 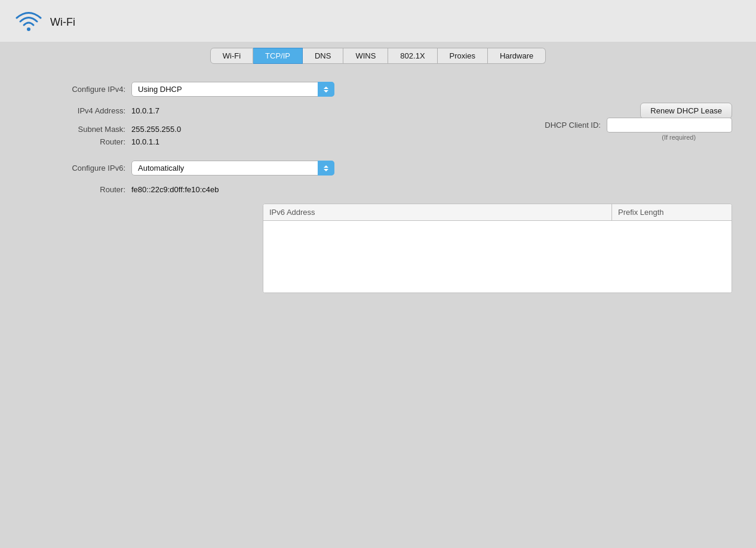 I want to click on ipv6-table-header: IPv6 Address Prefix Length, so click(x=497, y=213).